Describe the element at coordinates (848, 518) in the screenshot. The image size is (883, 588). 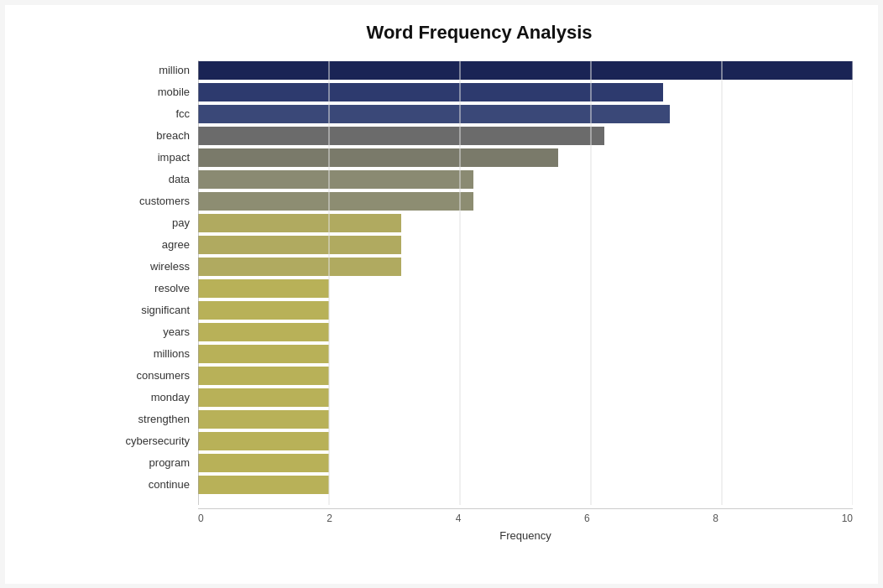
I see `x-tick: 10` at that location.